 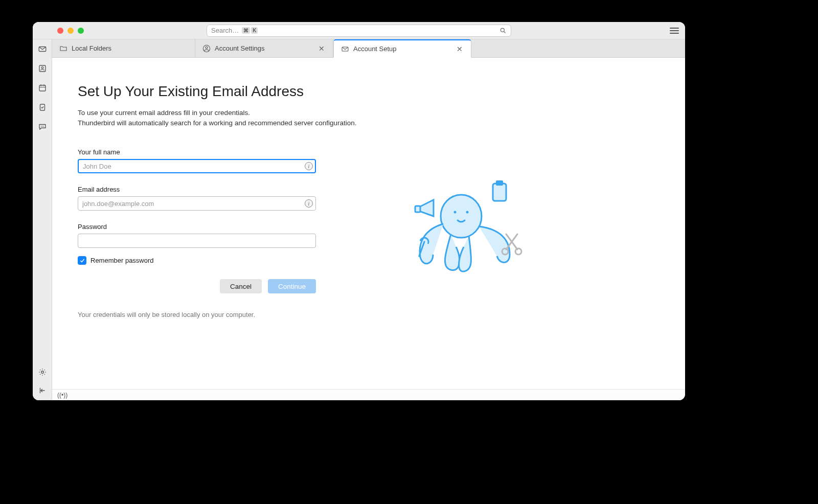 What do you see at coordinates (42, 372) in the screenshot?
I see `settings-icon` at bounding box center [42, 372].